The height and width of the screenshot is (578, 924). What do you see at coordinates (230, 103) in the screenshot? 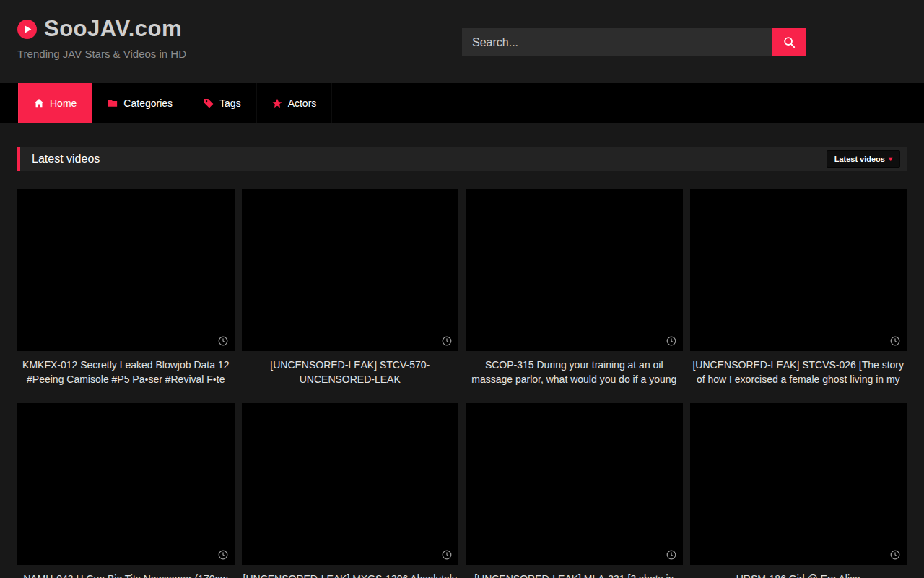
I see `nav-item-label: Tags` at bounding box center [230, 103].